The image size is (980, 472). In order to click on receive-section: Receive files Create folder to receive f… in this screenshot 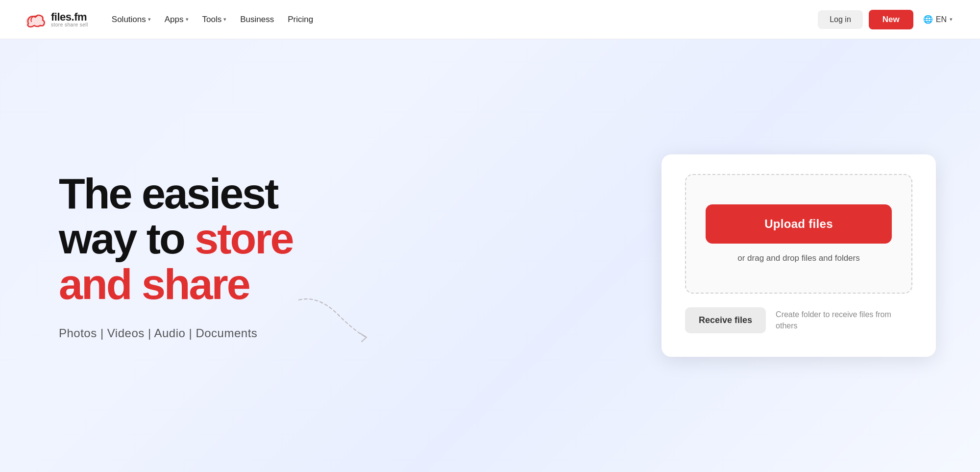, I will do `click(799, 321)`.